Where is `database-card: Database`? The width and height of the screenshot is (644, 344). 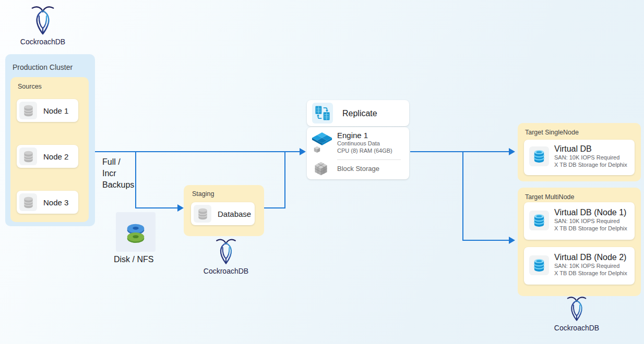 database-card: Database is located at coordinates (223, 214).